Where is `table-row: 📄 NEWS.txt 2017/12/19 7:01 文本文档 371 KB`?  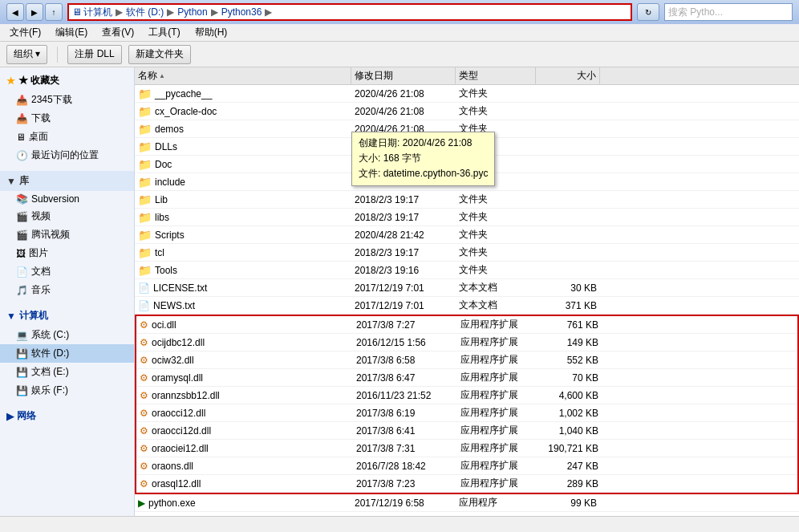
table-row: 📄 NEWS.txt 2017/12/19 7:01 文本文档 371 KB is located at coordinates (467, 306).